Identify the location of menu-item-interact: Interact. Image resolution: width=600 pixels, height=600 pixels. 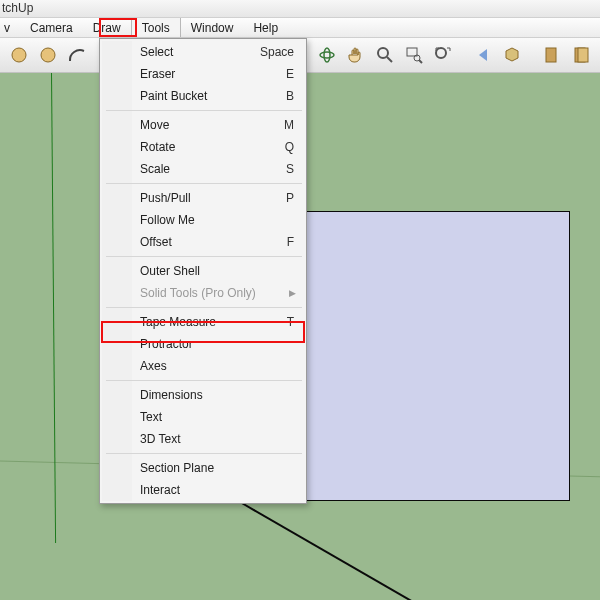
(218, 490).